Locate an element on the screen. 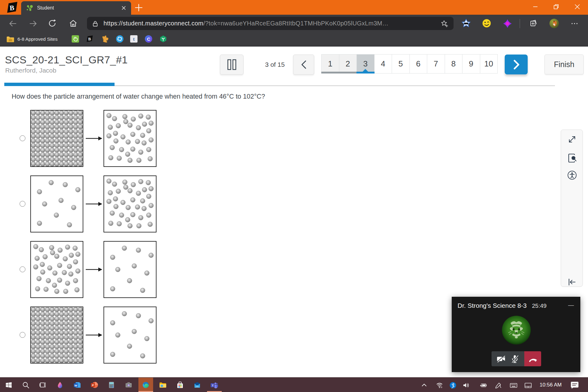 The height and width of the screenshot is (392, 588). explorer-icon is located at coordinates (163, 385).